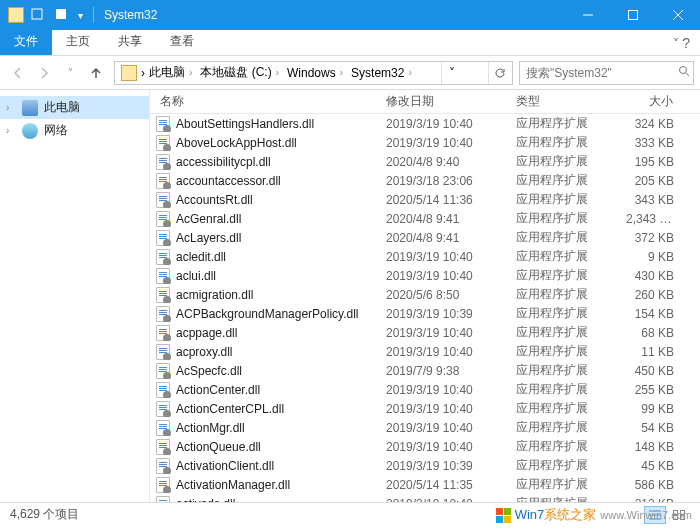  What do you see at coordinates (445, 466) in the screenshot?
I see `file-date: 2019/3/19 10:39` at bounding box center [445, 466].